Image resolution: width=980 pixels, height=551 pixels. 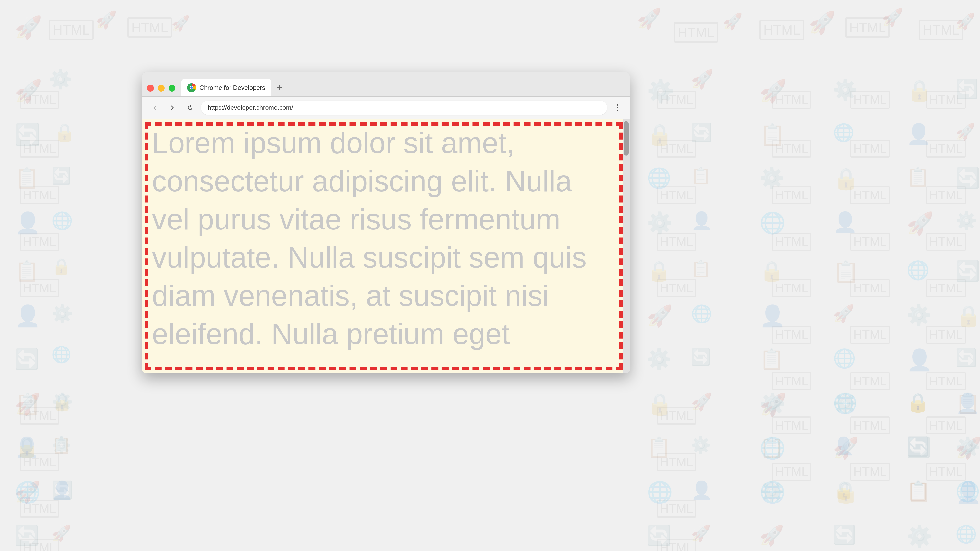 What do you see at coordinates (626, 246) in the screenshot?
I see `scrollbar` at bounding box center [626, 246].